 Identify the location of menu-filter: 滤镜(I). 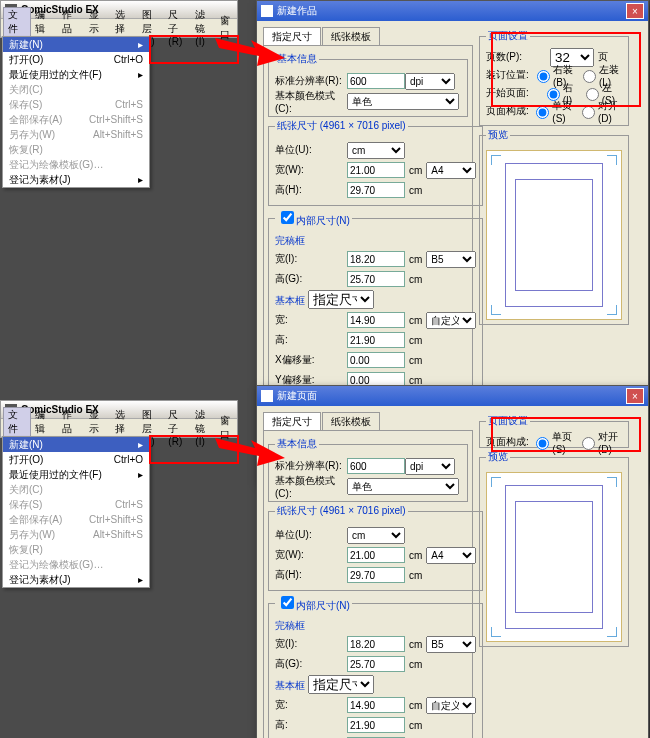
(203, 28).